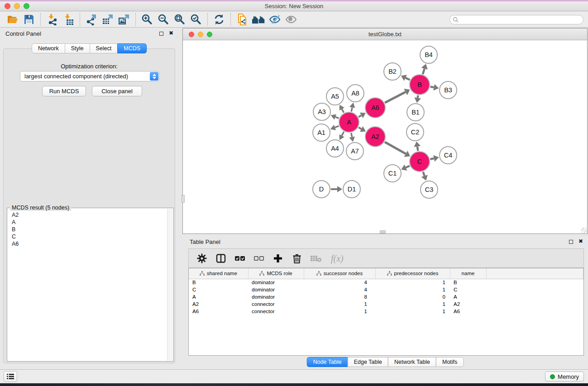 The height and width of the screenshot is (386, 588). What do you see at coordinates (17, 6) in the screenshot?
I see `minimize-window-button` at bounding box center [17, 6].